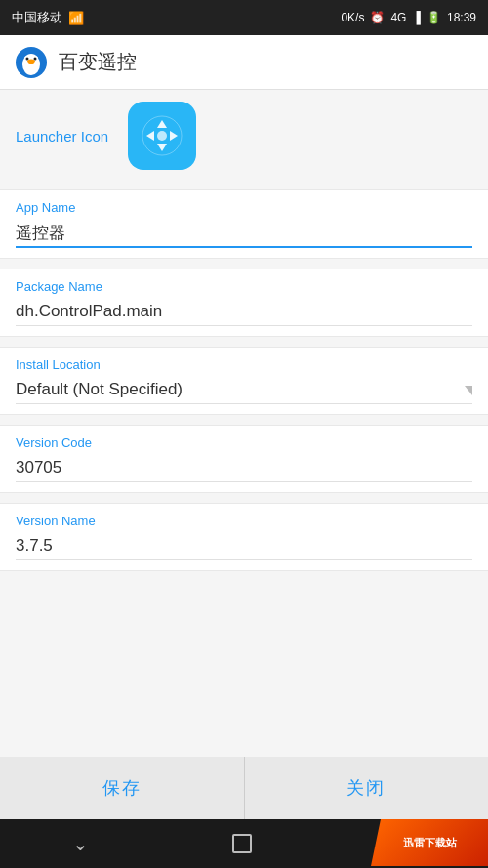 This screenshot has width=488, height=868. I want to click on app-title: 百变遥控, so click(98, 62).